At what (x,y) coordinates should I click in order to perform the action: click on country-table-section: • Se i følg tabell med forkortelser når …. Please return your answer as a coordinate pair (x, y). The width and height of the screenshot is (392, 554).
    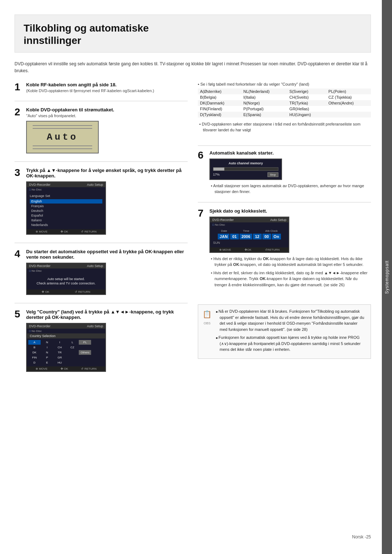
    Looking at the image, I should click on (285, 109).